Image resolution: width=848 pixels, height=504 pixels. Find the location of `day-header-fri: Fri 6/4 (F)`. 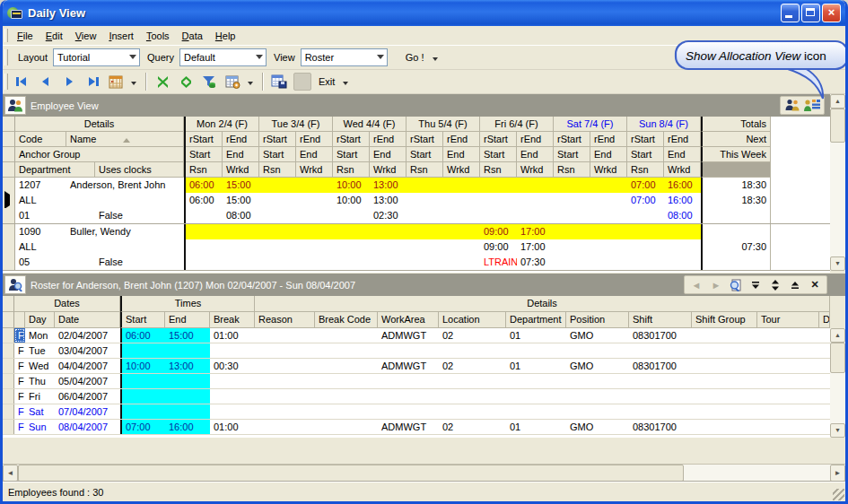

day-header-fri: Fri 6/4 (F) is located at coordinates (517, 124).